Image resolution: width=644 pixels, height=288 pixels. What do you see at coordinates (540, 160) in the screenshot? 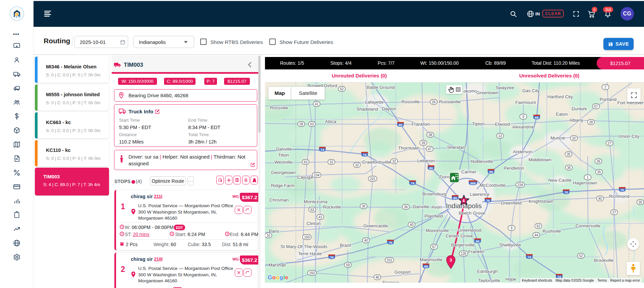
I see `svg-text: Middletown` at bounding box center [540, 160].